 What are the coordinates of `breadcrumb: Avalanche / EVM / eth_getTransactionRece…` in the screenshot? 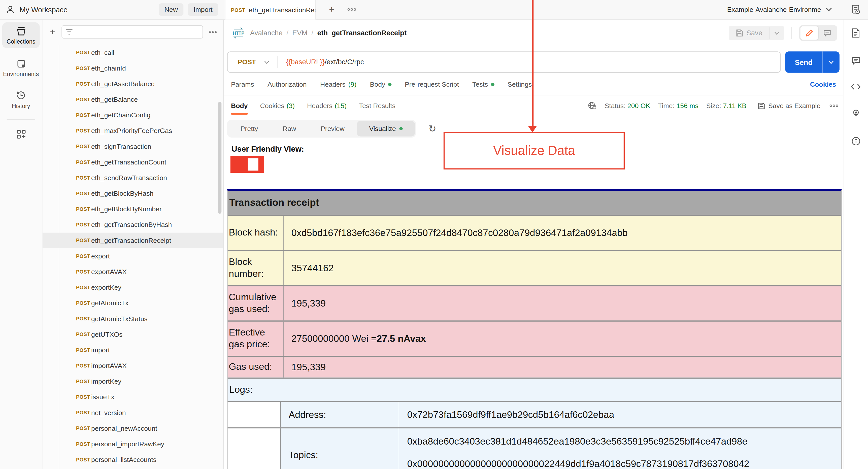 It's located at (328, 33).